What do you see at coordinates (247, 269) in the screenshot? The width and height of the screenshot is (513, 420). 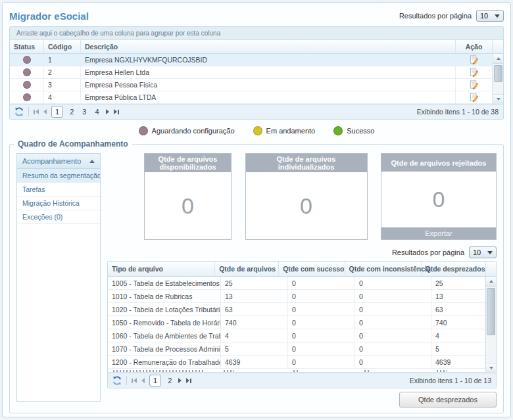 I see `column-header: Qtde de arquivos` at bounding box center [247, 269].